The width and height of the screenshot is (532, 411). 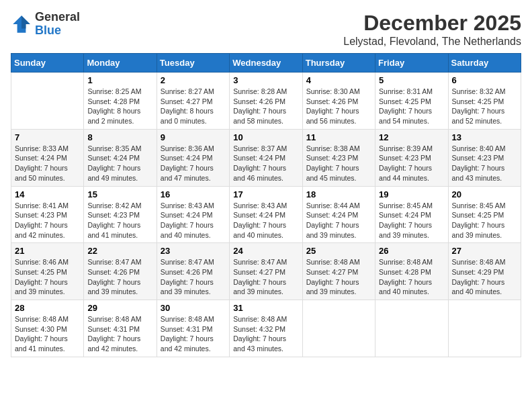 What do you see at coordinates (193, 137) in the screenshot?
I see `day-number: 9` at bounding box center [193, 137].